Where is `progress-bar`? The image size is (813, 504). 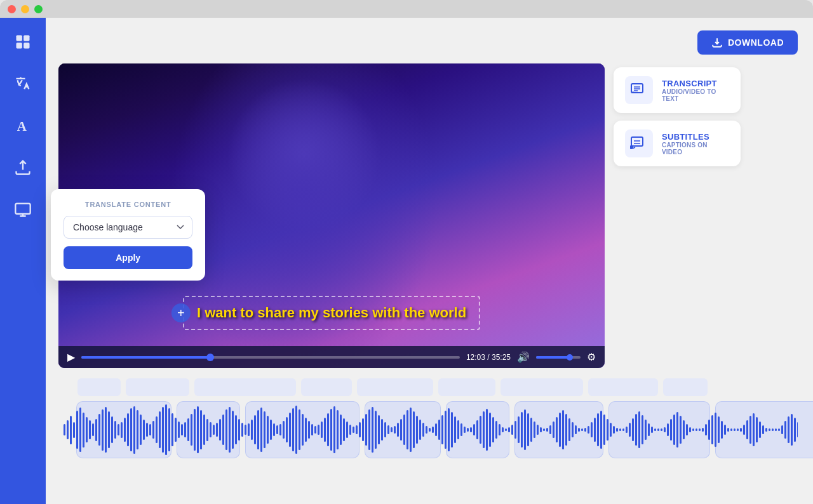 progress-bar is located at coordinates (271, 357).